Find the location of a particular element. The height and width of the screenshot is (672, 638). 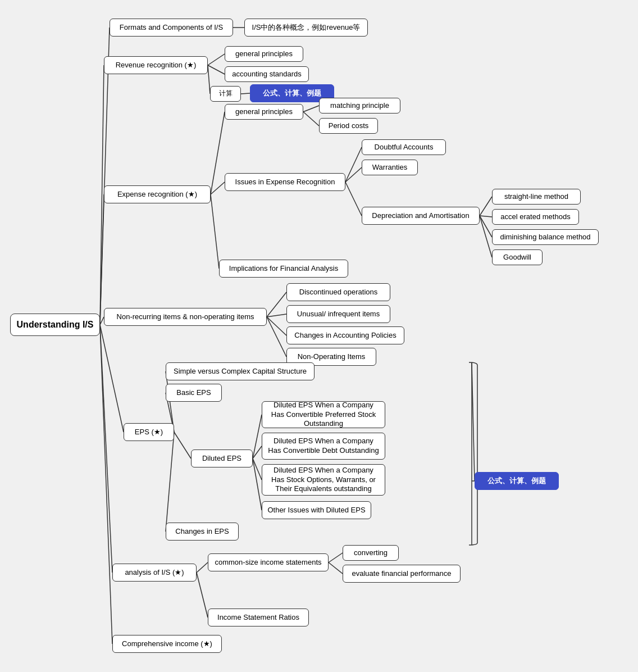

node-otherissues: Other Issues with Diluted EPS is located at coordinates (317, 510).